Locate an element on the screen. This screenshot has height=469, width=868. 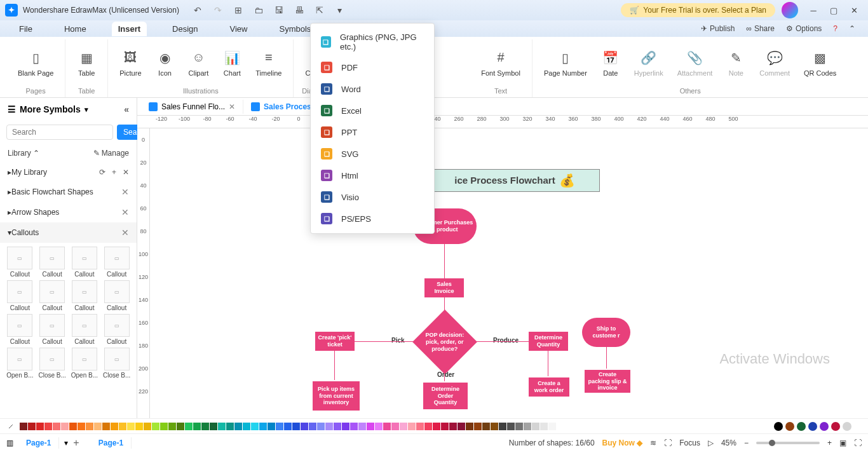
shape-pick: Create 'pick' ticket is located at coordinates (335, 341).